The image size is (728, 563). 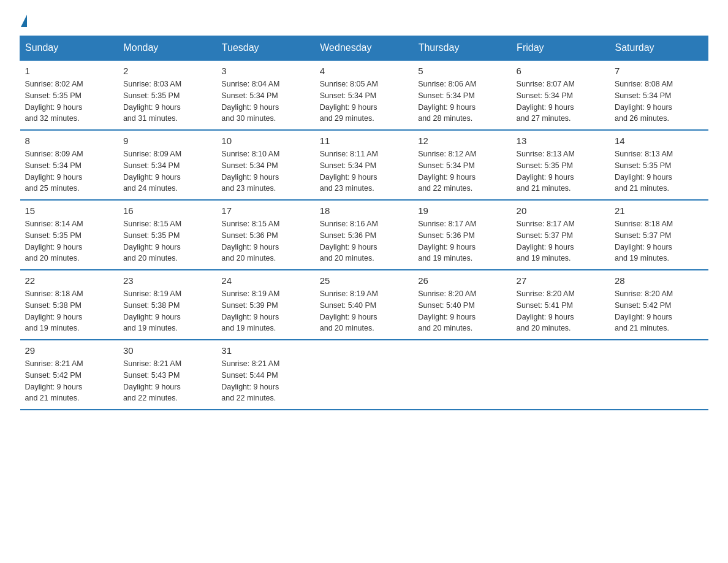 What do you see at coordinates (659, 211) in the screenshot?
I see `day-number: 21` at bounding box center [659, 211].